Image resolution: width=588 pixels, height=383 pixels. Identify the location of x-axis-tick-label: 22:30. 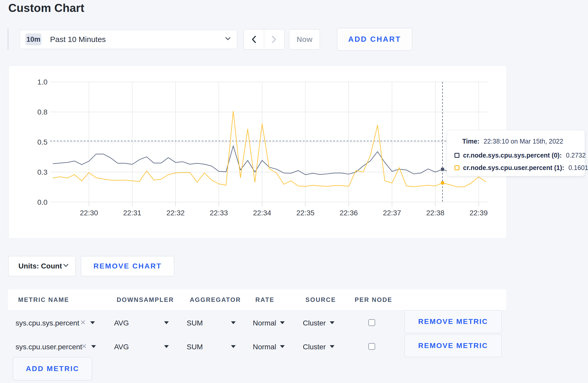
(89, 213).